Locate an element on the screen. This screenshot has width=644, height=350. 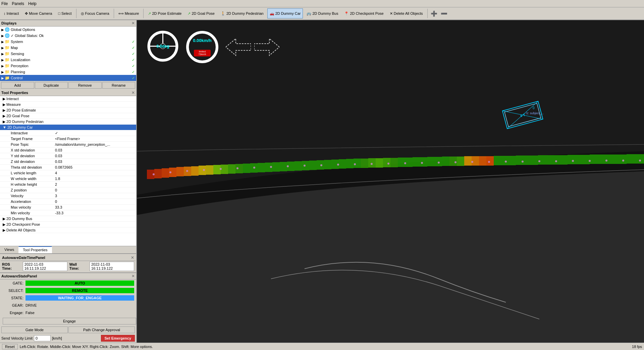
duplicate-button: Duplicate is located at coordinates (52, 85).